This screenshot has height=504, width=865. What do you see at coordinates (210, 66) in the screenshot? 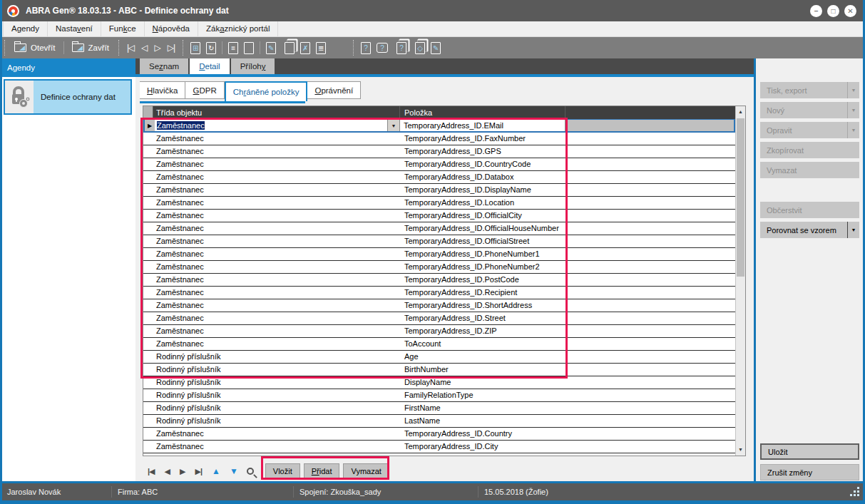
I see `tab-detail: Detail` at bounding box center [210, 66].